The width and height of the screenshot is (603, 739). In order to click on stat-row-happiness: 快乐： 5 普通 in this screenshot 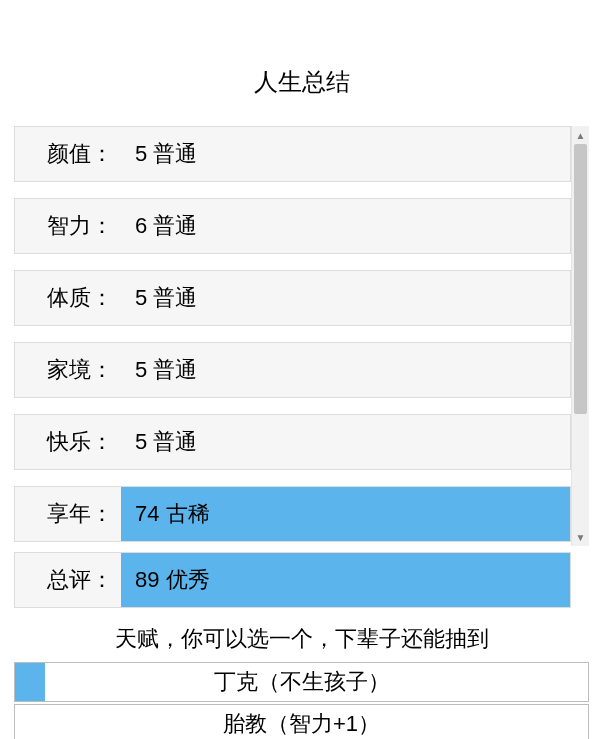, I will do `click(292, 442)`.